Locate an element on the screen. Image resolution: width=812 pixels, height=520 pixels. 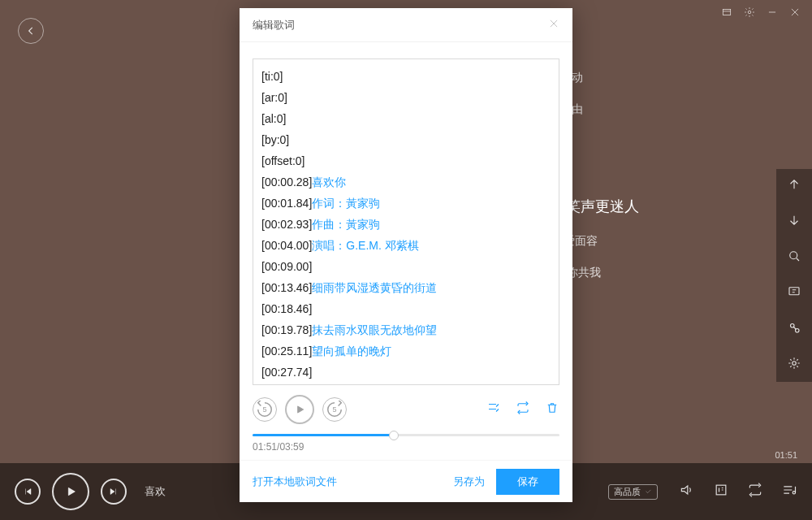
lyric-line: [00:04.00]演唱：G.E.M. 邓紫棋 is located at coordinates (406, 245).